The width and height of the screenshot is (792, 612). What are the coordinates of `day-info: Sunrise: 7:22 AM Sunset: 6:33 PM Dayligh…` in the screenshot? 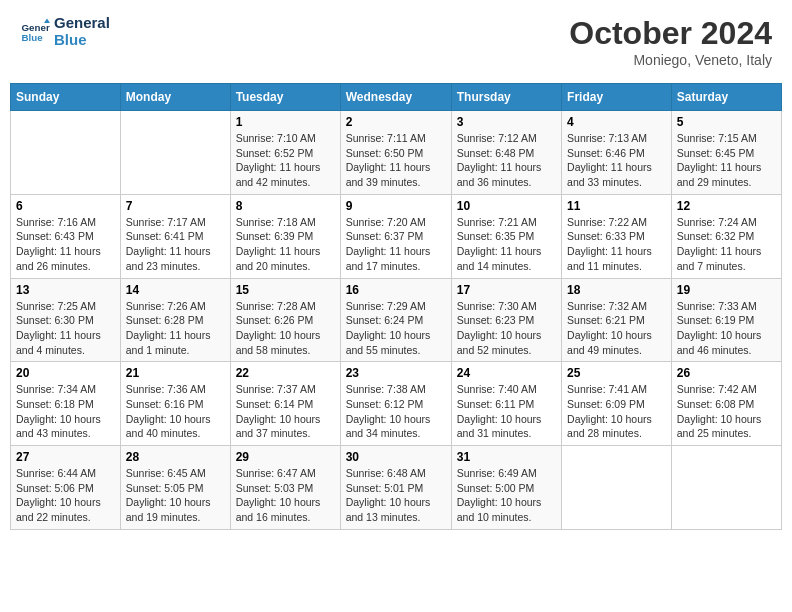 It's located at (616, 244).